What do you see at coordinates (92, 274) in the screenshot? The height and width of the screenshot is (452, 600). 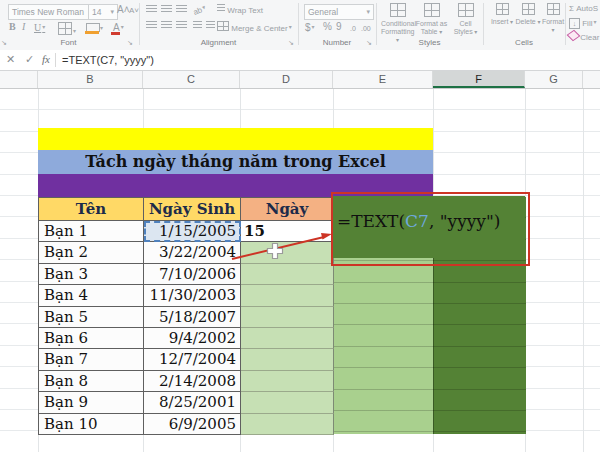 I see `cell-b9: Bạn 3` at bounding box center [92, 274].